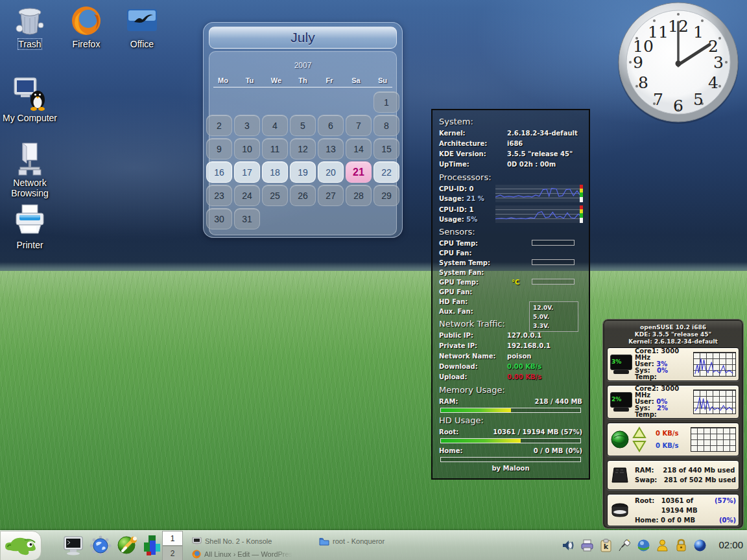  Describe the element at coordinates (329, 80) in the screenshot. I see `weekday-label: Fr` at that location.